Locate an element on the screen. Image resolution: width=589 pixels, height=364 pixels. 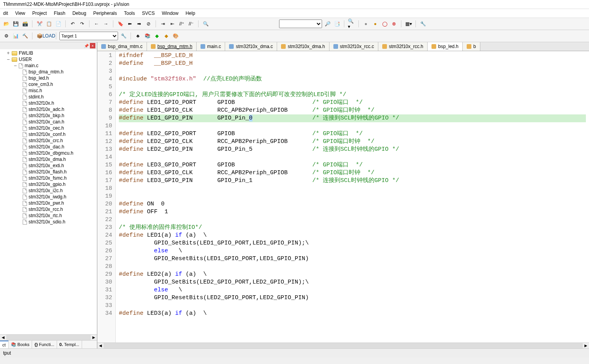
tree-file: stm32f10x_dbgmcu.h is located at coordinates (48, 153).